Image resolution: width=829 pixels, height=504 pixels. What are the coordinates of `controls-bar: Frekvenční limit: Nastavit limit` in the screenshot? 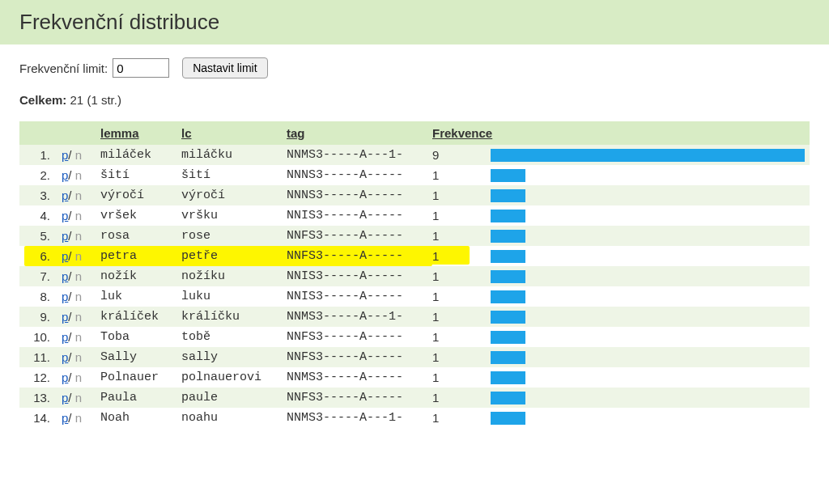 It's located at (414, 65).